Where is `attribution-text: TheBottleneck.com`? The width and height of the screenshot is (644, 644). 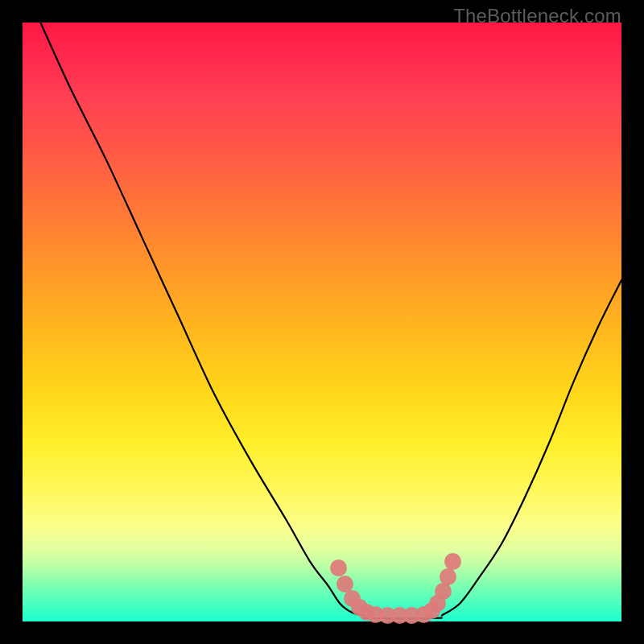 attribution-text: TheBottleneck.com is located at coordinates (538, 16).